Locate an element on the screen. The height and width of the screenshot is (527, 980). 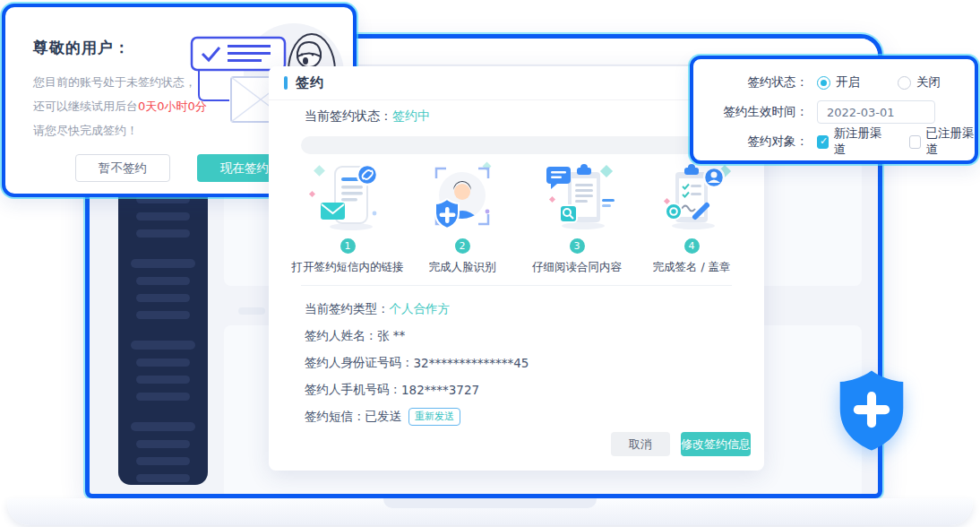
sign-settings-panel: 签约状态： 开启 关闭 签约生效时间： 签约对象： 新注册渠道 已注册渠道 is located at coordinates (834, 109).